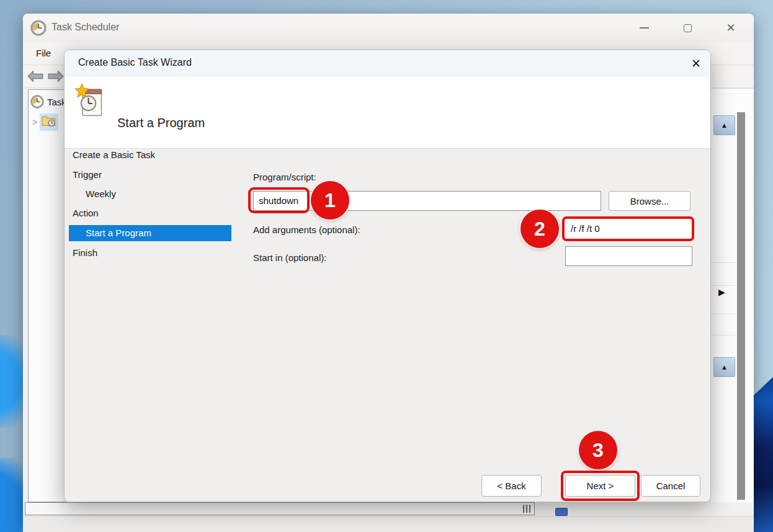 This screenshot has width=773, height=532. What do you see at coordinates (56, 76) in the screenshot?
I see `forward-arrow-icon` at bounding box center [56, 76].